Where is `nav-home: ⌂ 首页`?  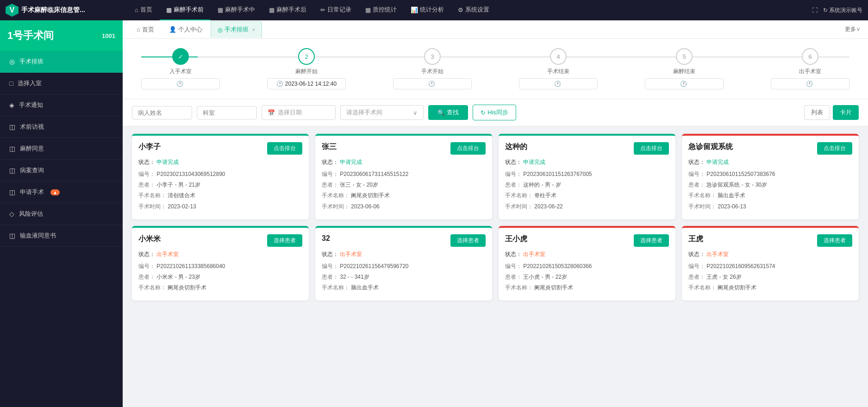
nav-home: ⌂ 首页 is located at coordinates (144, 10).